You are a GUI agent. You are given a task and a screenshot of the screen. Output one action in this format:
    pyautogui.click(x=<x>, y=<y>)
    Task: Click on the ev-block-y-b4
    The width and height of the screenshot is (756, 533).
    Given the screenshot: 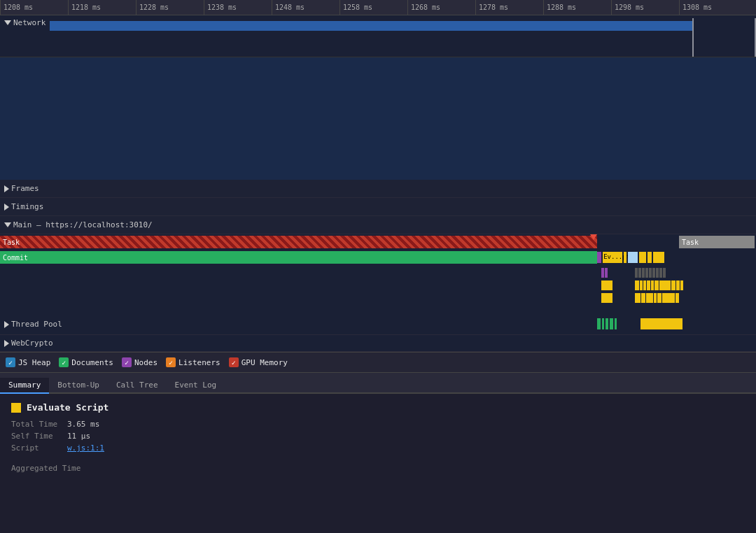 What is the action you would take?
    pyautogui.click(x=655, y=298)
    